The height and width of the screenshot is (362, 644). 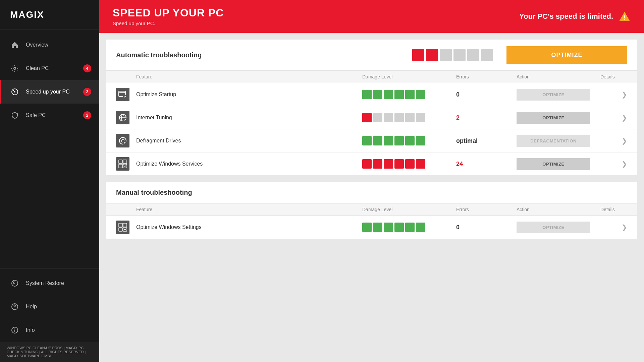 I want to click on manual-table-header: Feature Damage Level Errors Action Detai…, so click(x=372, y=210).